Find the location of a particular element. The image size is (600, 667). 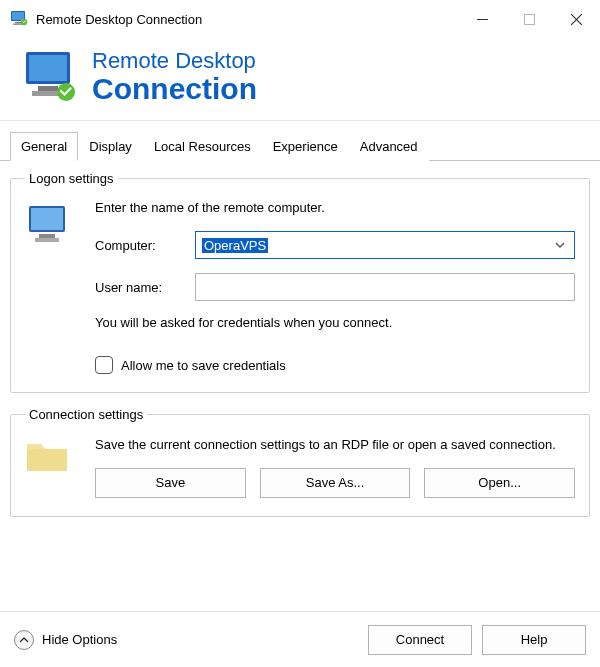

connection-legend: Connection settings is located at coordinates (86, 414).